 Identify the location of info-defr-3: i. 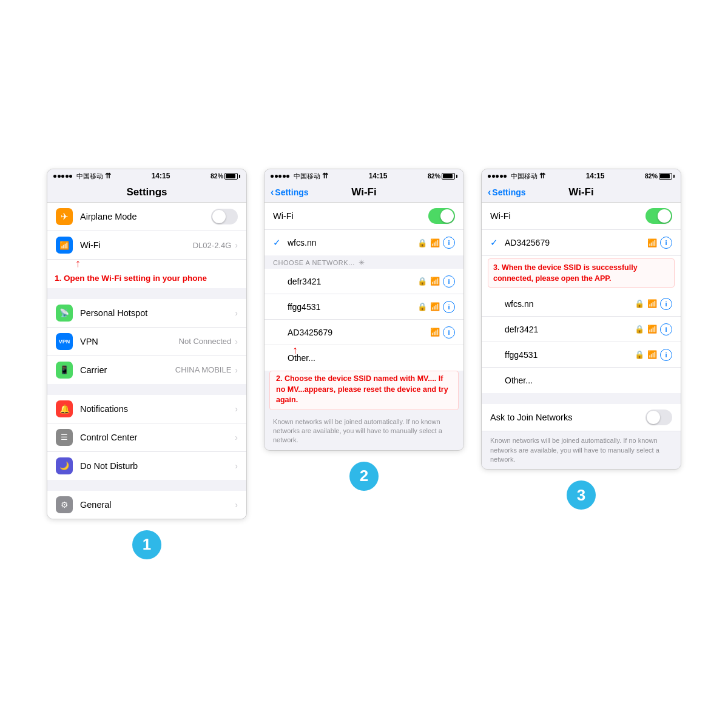
(666, 329).